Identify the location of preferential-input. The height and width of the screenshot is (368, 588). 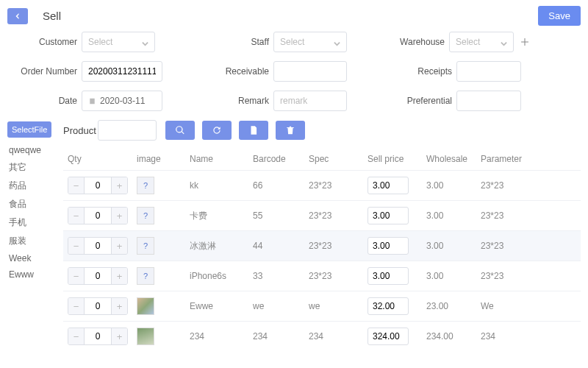
(489, 101).